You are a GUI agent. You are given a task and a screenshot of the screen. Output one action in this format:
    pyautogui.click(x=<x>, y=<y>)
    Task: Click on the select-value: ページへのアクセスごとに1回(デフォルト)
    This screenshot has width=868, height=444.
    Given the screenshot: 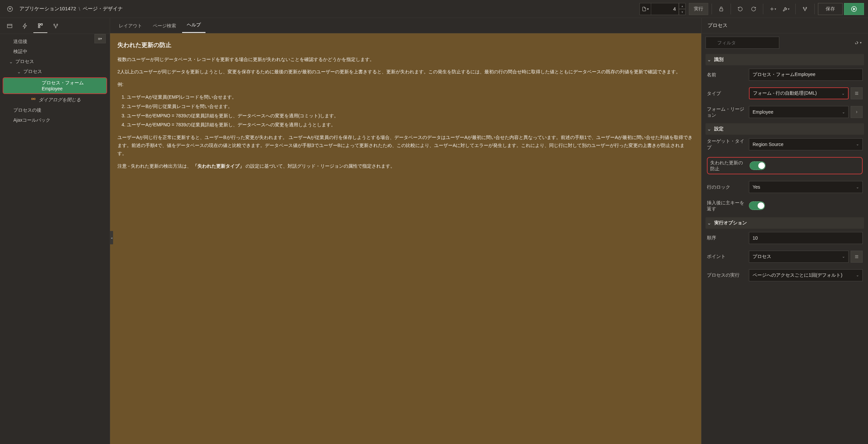 What is the action you would take?
    pyautogui.click(x=797, y=275)
    